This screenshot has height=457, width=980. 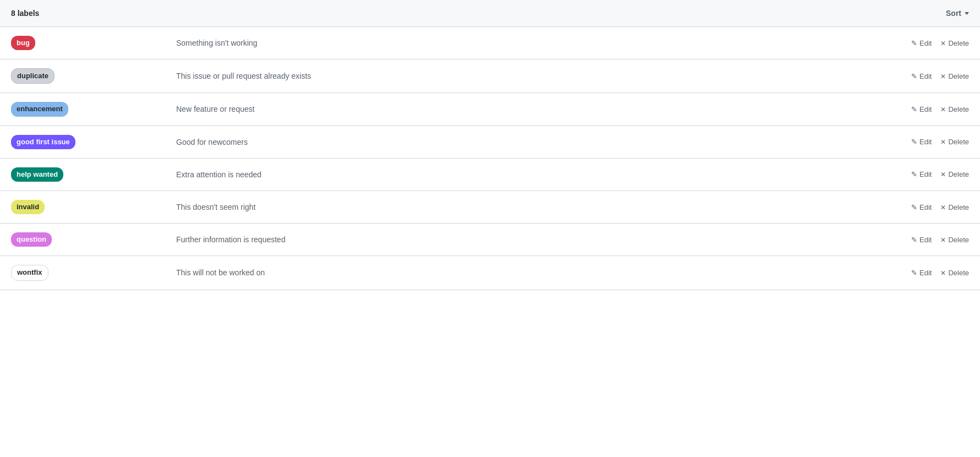 What do you see at coordinates (922, 174) in the screenshot?
I see `edit-button-help-wanted: Edit` at bounding box center [922, 174].